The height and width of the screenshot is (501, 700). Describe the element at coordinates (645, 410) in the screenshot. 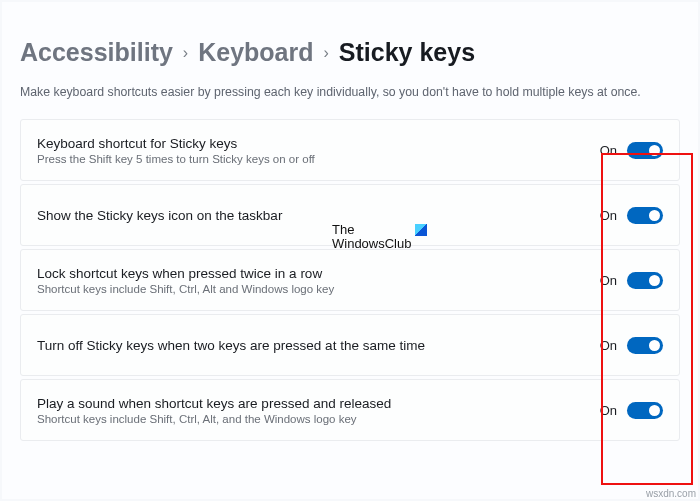

I see `toggle-play-sound` at that location.